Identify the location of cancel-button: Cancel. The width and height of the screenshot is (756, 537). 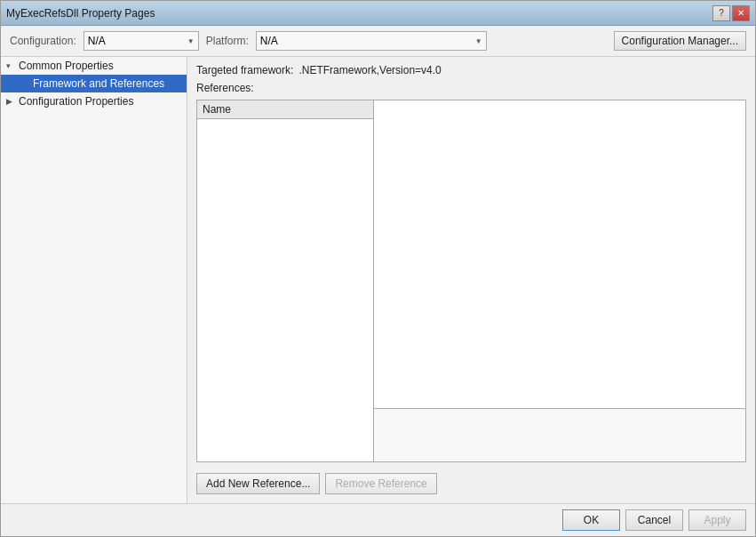
(654, 520).